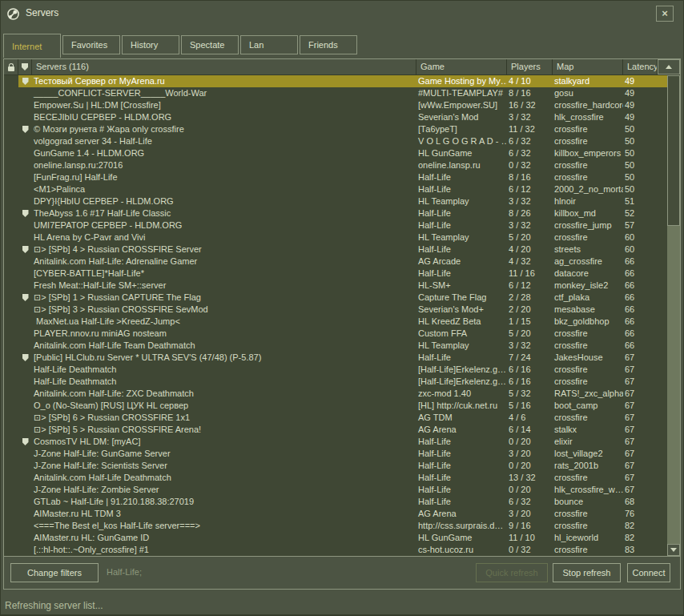 This screenshot has height=616, width=684. Describe the element at coordinates (336, 309) in the screenshot. I see `server-row: ⊡> [SPb] 3 > Russian CROSSFIRE SevMod Se…` at that location.